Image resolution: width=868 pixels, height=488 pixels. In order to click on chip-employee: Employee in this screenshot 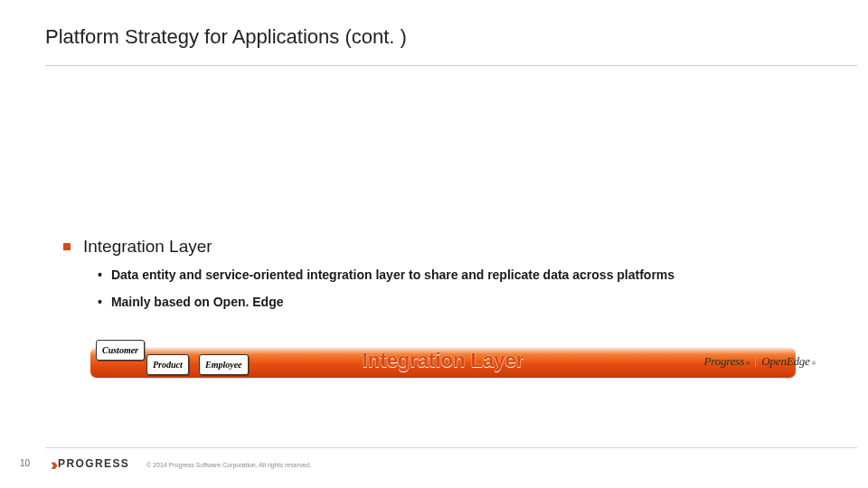, I will do `click(224, 365)`.